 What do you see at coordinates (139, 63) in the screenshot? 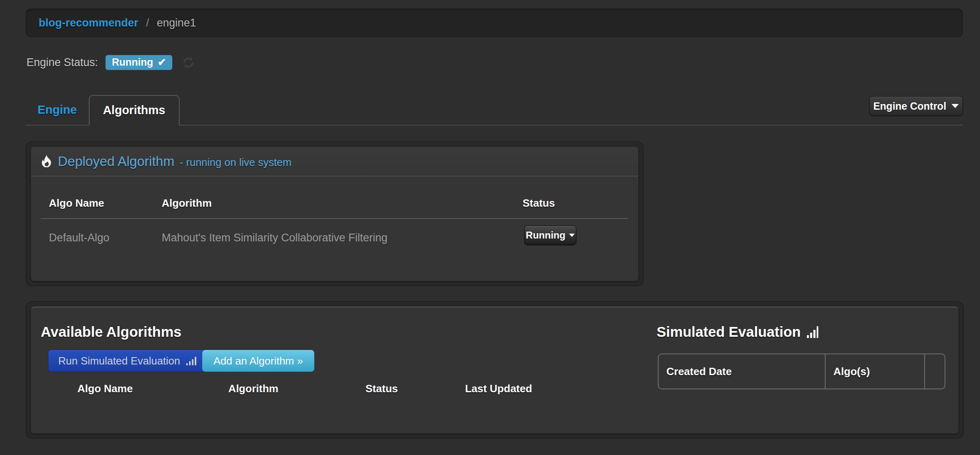
I see `status-badge: Running ✔` at bounding box center [139, 63].